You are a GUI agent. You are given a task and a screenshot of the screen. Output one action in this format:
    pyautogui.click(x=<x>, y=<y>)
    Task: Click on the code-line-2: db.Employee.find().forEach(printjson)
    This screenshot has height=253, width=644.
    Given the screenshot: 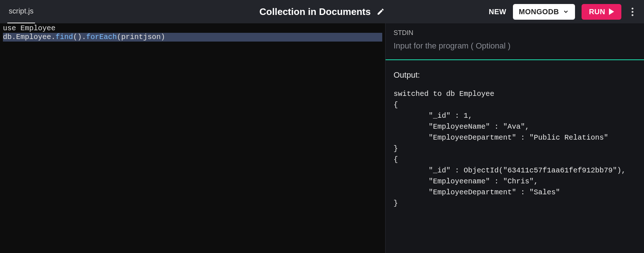 What is the action you would take?
    pyautogui.click(x=193, y=37)
    